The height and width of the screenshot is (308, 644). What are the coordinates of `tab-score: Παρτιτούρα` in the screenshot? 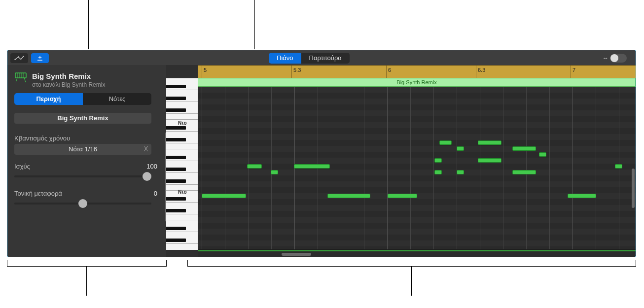 It's located at (325, 58).